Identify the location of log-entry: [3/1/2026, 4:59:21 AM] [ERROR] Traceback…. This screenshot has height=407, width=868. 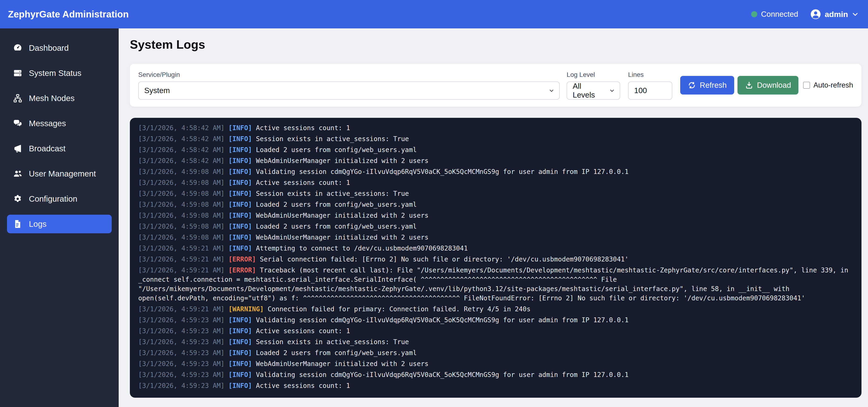
(496, 284).